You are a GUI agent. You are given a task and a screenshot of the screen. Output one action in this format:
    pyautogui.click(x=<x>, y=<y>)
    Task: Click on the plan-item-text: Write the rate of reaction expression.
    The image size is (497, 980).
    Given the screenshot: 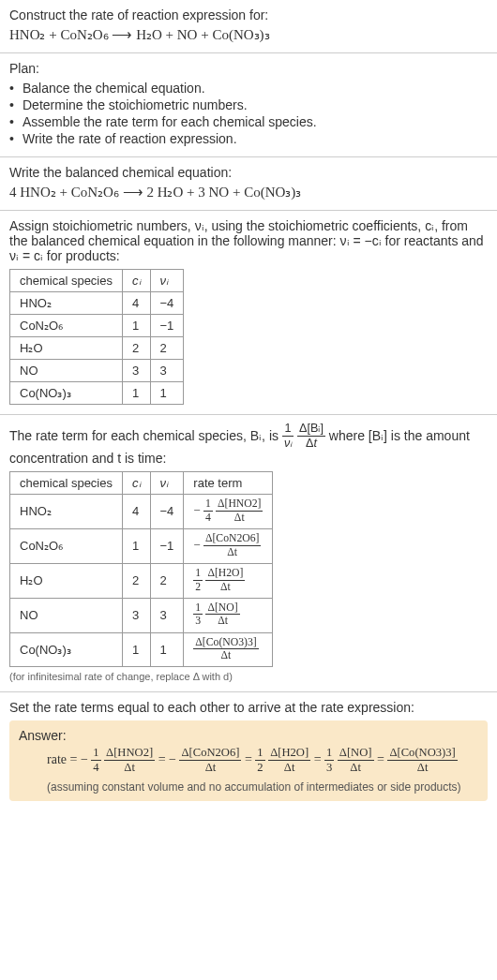 What is the action you would take?
    pyautogui.click(x=129, y=139)
    